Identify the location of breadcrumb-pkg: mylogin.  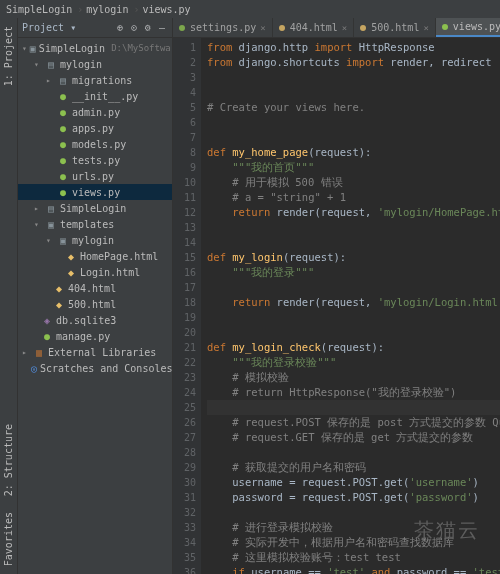
(107, 10).